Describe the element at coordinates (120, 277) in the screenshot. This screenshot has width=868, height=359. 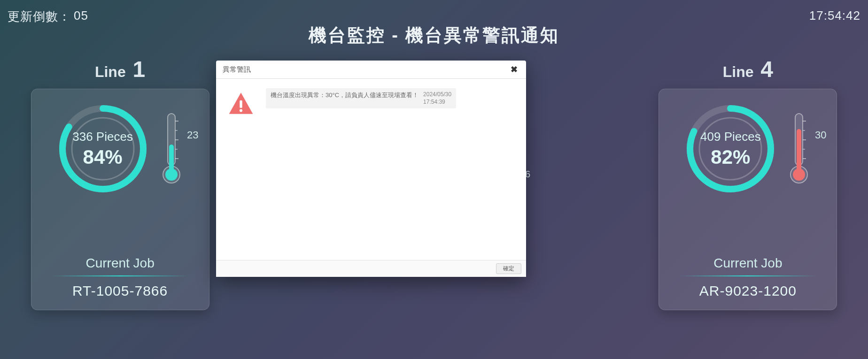
I see `job-block: Current Job RT-1005-7866` at that location.